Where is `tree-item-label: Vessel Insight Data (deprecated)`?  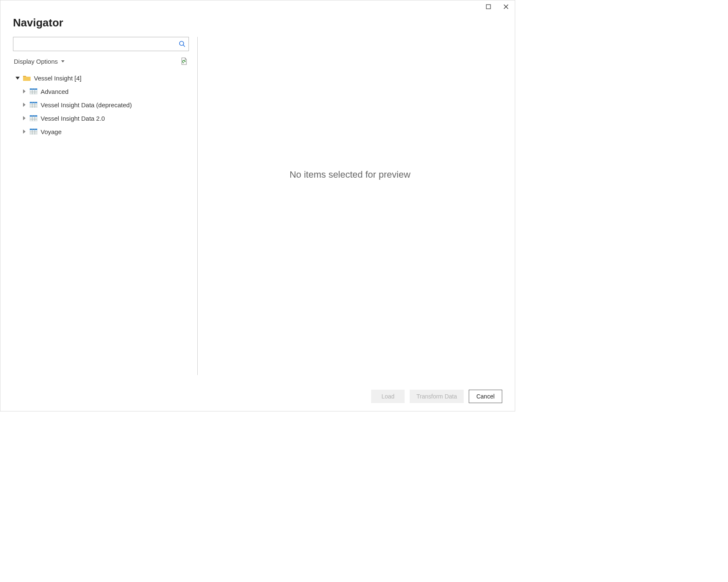 tree-item-label: Vessel Insight Data (deprecated) is located at coordinates (86, 105).